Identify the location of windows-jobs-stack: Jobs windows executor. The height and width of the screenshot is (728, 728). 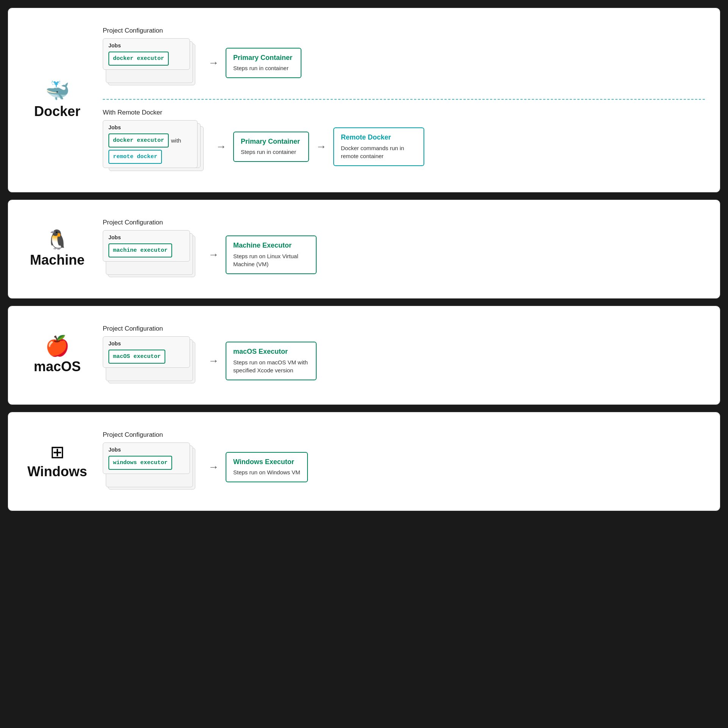
(152, 467).